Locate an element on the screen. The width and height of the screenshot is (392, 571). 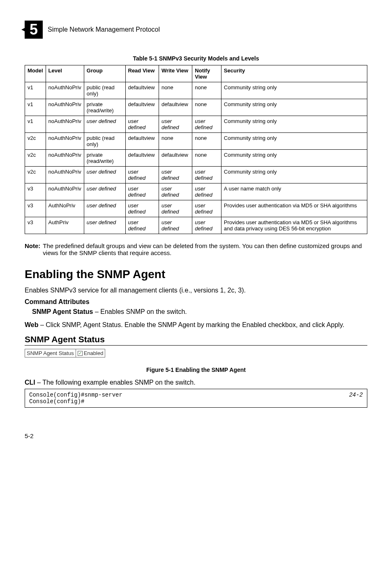
status-cell-enabled: ✓ Enabled is located at coordinates (90, 353).